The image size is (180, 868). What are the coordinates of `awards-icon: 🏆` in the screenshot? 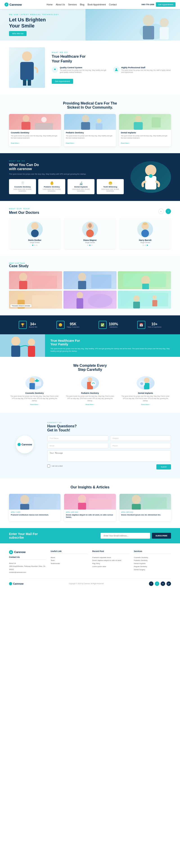 It's located at (23, 325).